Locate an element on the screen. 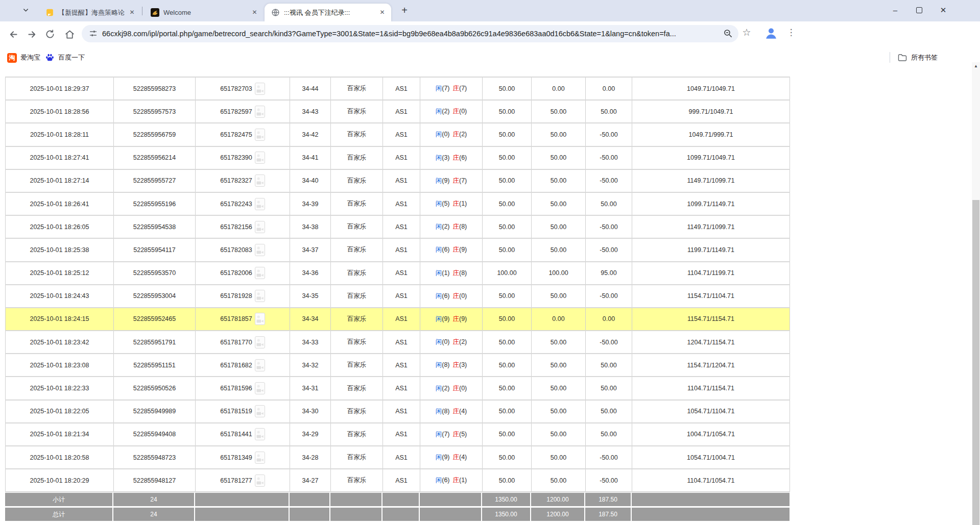 The image size is (980, 525). bet-record-row: 2025-10-01 18:26:41522855955196651782243… is located at coordinates (398, 204).